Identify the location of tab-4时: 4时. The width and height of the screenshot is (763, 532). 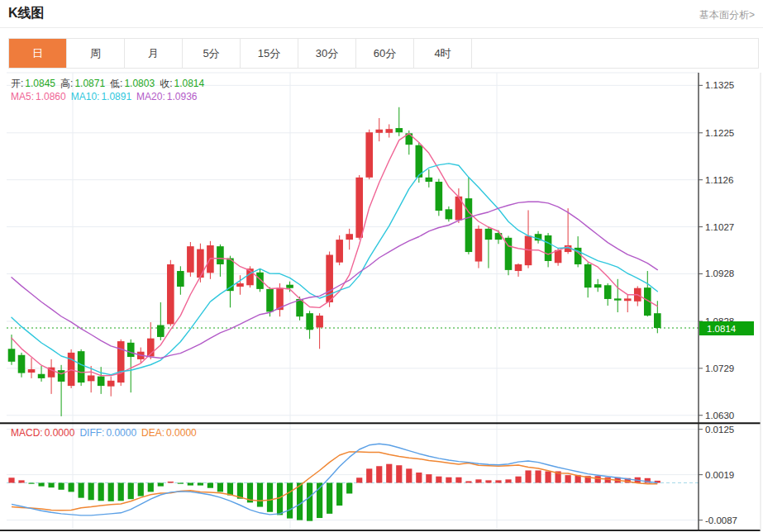
(443, 53).